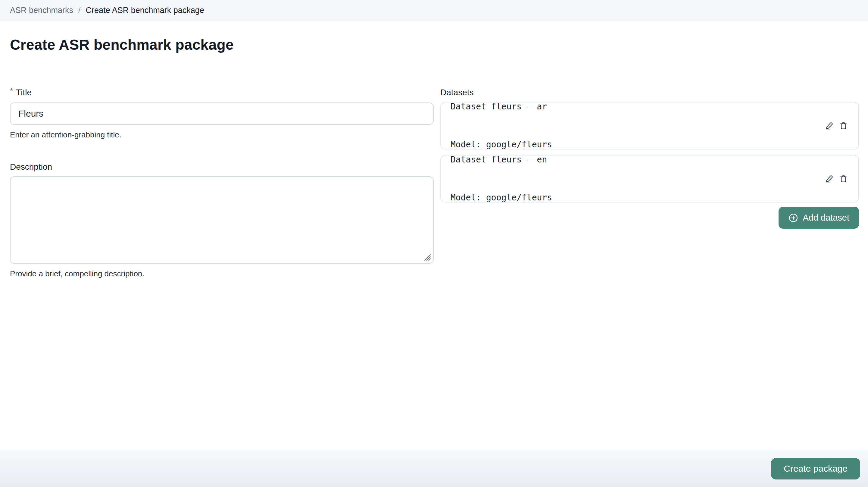  What do you see at coordinates (222, 220) in the screenshot?
I see `description-textarea` at bounding box center [222, 220].